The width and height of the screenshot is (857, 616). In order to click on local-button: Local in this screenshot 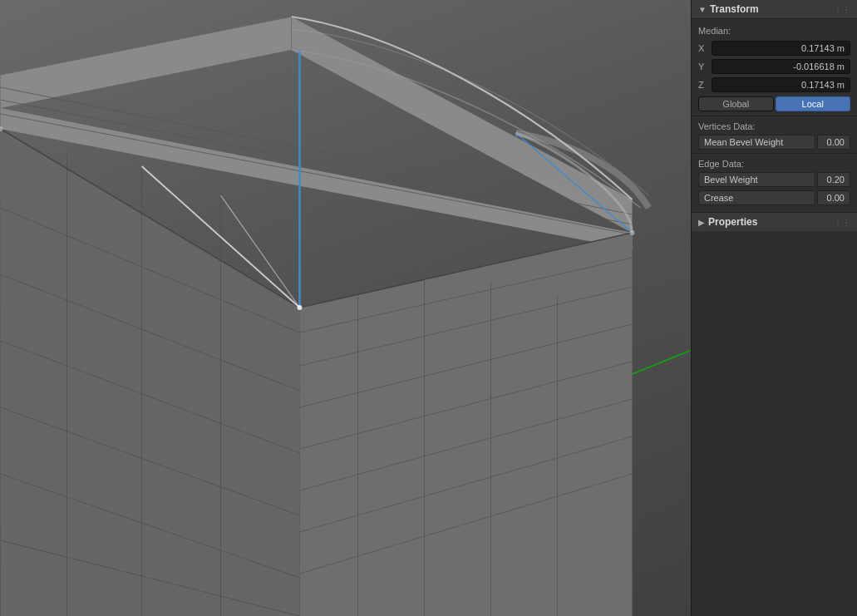, I will do `click(813, 104)`.